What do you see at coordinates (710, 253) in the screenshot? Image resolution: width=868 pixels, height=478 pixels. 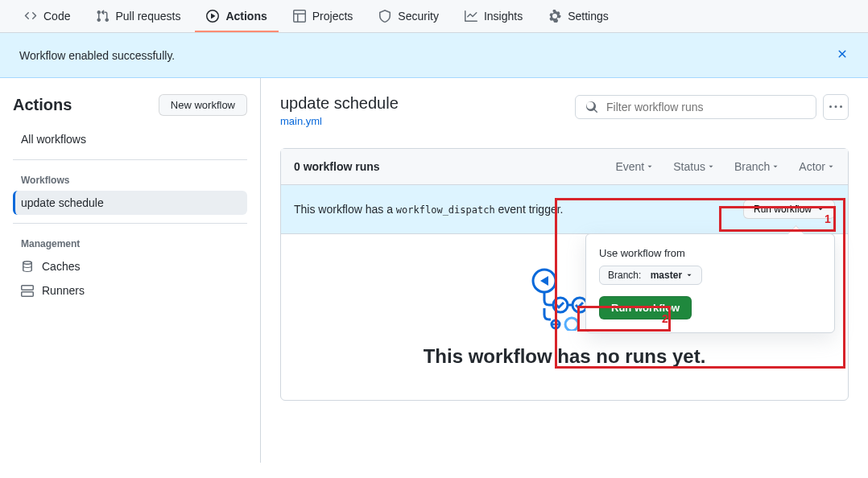 I see `popover-use-from-label: Use workflow from` at bounding box center [710, 253].